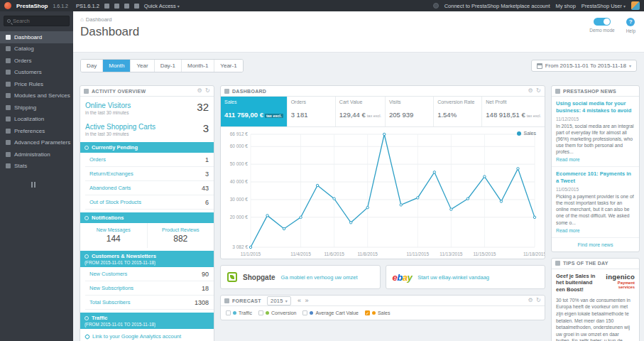 Image resolution: width=644 pixels, height=341 pixels. What do you see at coordinates (124, 256) in the screenshot?
I see `customers-newsletters-title: Customers & Newsletters` at bounding box center [124, 256].